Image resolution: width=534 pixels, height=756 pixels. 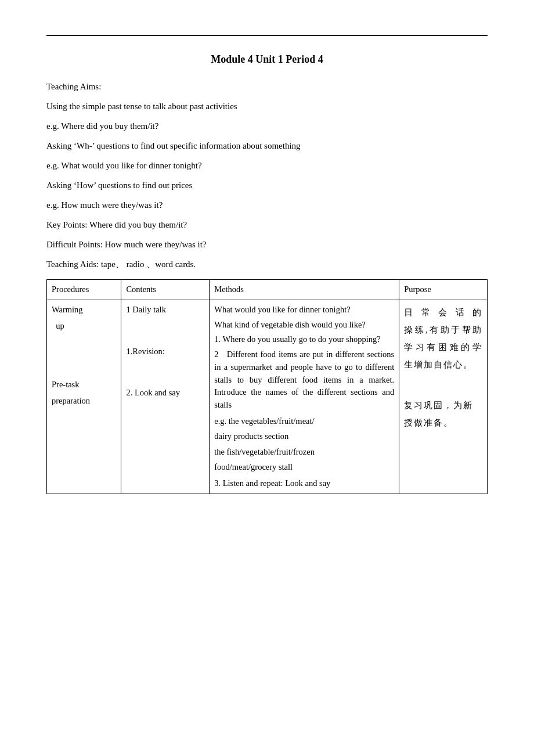 What do you see at coordinates (304, 397) in the screenshot?
I see `cell-methods: What would you like for dinner tonight? …` at bounding box center [304, 397].